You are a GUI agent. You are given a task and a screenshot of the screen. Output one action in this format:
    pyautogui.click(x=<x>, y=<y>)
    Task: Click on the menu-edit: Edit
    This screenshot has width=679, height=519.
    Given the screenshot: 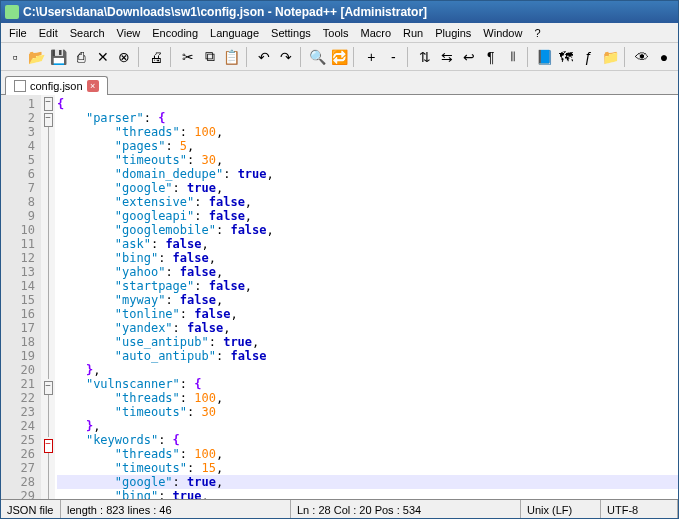 What is the action you would take?
    pyautogui.click(x=48, y=33)
    